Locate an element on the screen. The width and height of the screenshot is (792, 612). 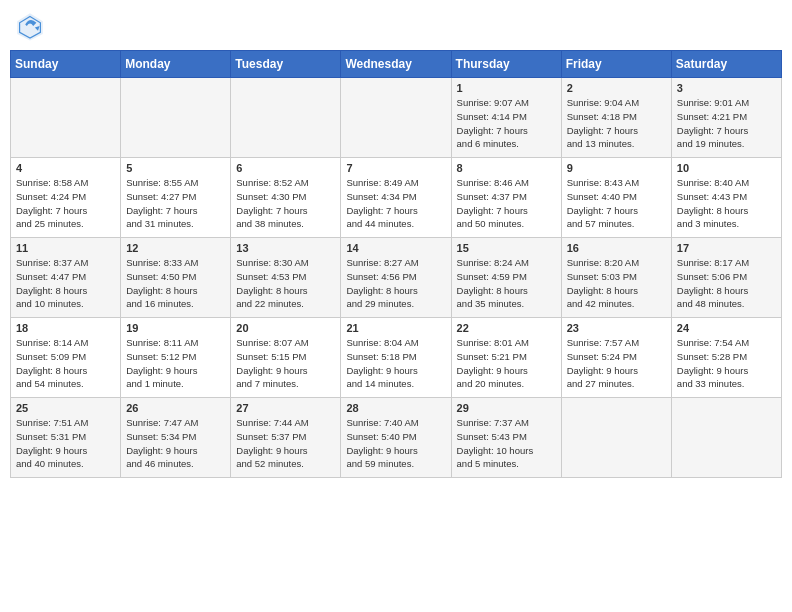
column-header-tuesday: Tuesday is located at coordinates (286, 64).